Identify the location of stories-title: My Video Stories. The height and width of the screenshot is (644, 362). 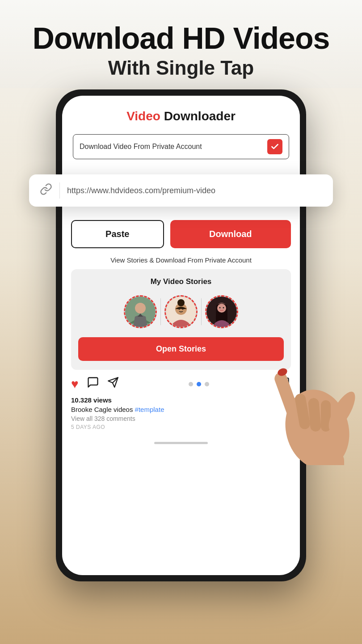
(181, 282).